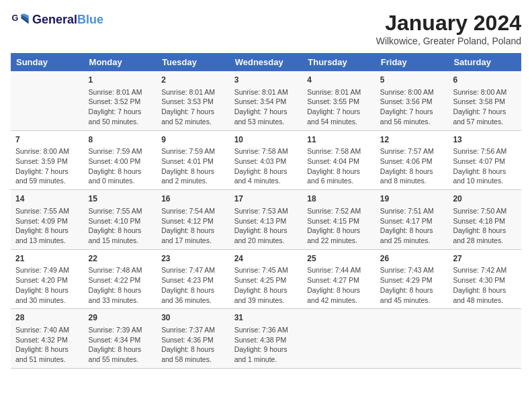 This screenshot has height=411, width=532. What do you see at coordinates (193, 279) in the screenshot?
I see `calendar-cell: 23Sunrise: 7:47 AMSunset: 4:23 PMDayligh…` at bounding box center [193, 279].